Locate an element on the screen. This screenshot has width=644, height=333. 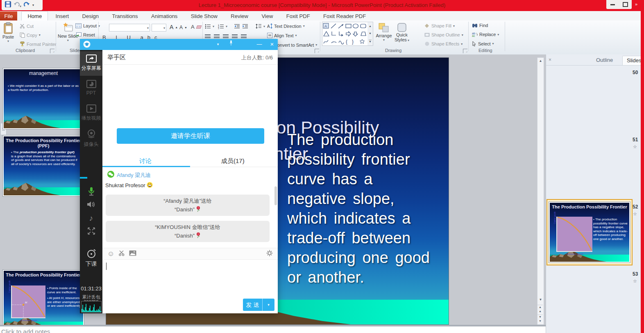
find-button: Find is located at coordinates (480, 25).